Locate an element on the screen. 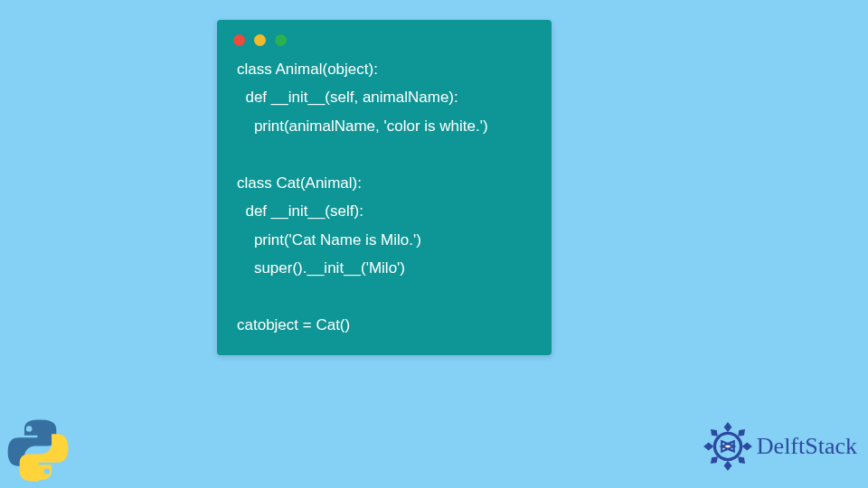 The width and height of the screenshot is (868, 488). brand-badge: DelftStack is located at coordinates (779, 446).